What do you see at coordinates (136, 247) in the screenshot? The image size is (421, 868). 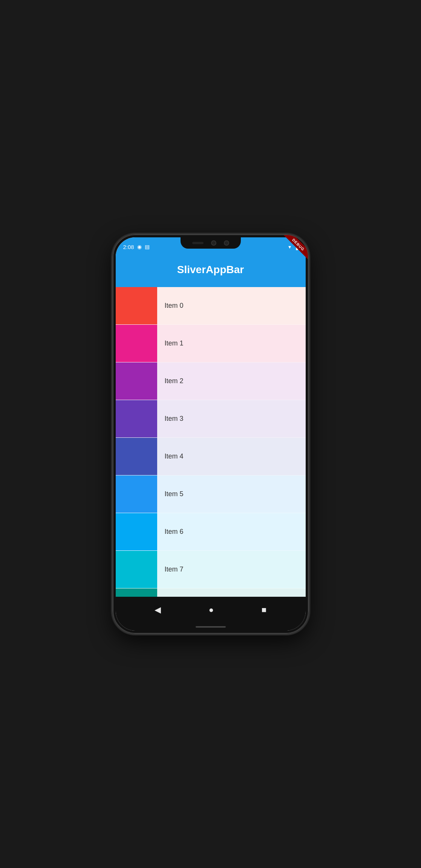 I see `status-left: 2:08 ◉ ▤` at bounding box center [136, 247].